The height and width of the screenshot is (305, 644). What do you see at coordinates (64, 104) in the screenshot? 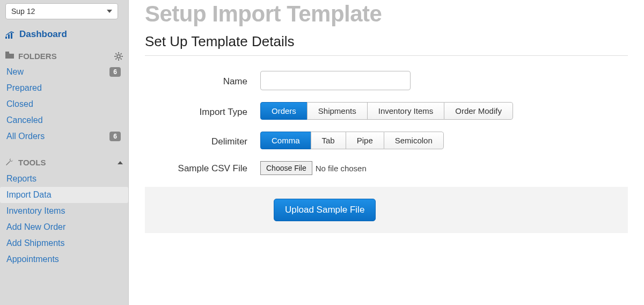
I see `folder-item-closed: Closed` at bounding box center [64, 104].